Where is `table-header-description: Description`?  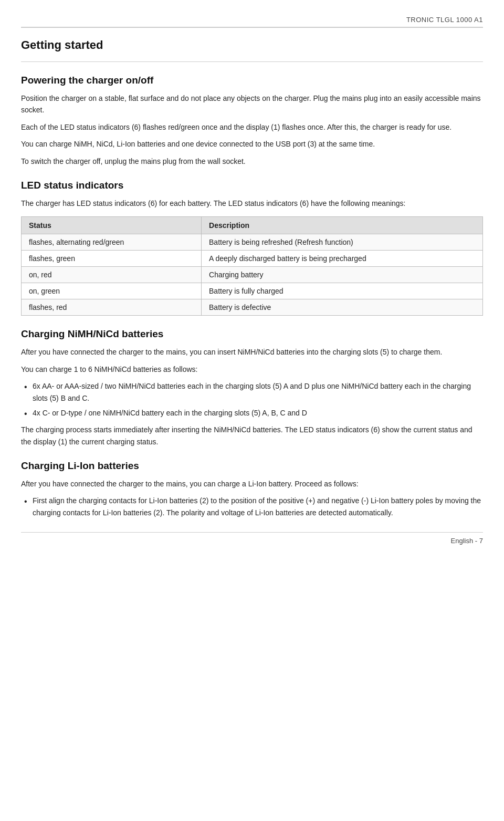 table-header-description: Description is located at coordinates (342, 226).